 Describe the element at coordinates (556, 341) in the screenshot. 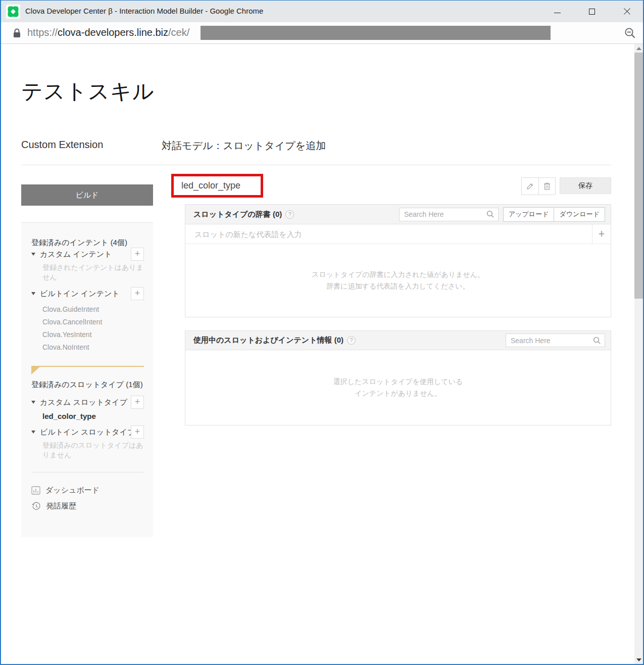

I see `usage-search-box` at that location.